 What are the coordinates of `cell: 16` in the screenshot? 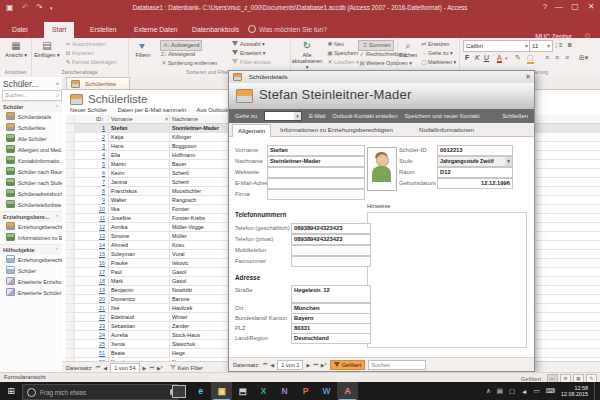 It's located at (92, 263).